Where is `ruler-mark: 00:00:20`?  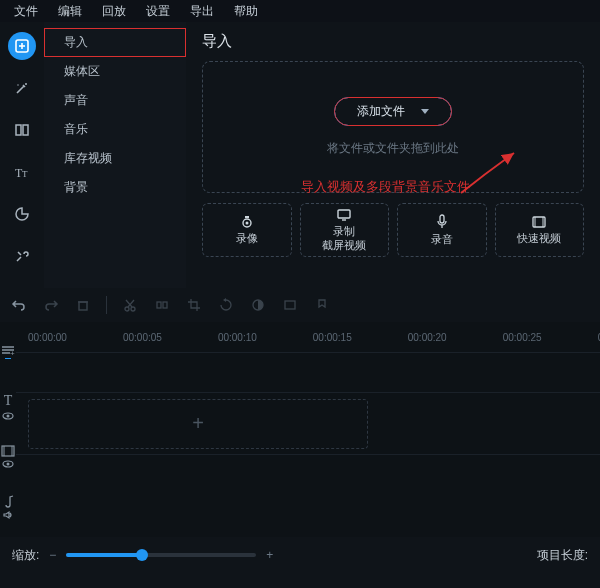
ruler-mark: 00:00:20 is located at coordinates (428, 338).